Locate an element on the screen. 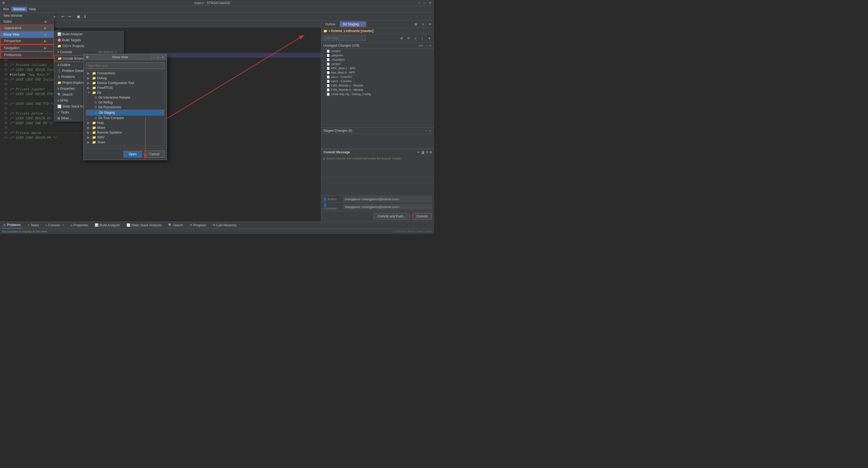 This screenshot has width=868, height=468. tree-view: ▶ 📁 Connections ▶ 📁 Debug ▶ 📁 Device Con… is located at coordinates (125, 108).